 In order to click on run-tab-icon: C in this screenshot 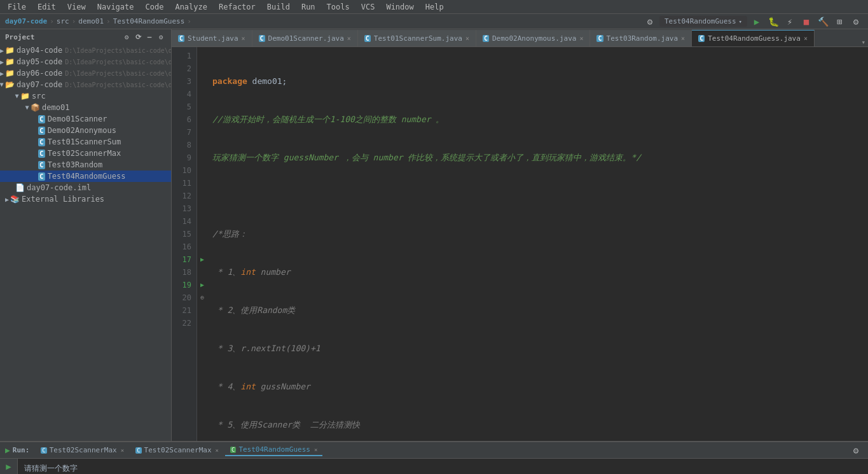, I will do `click(233, 450)`.